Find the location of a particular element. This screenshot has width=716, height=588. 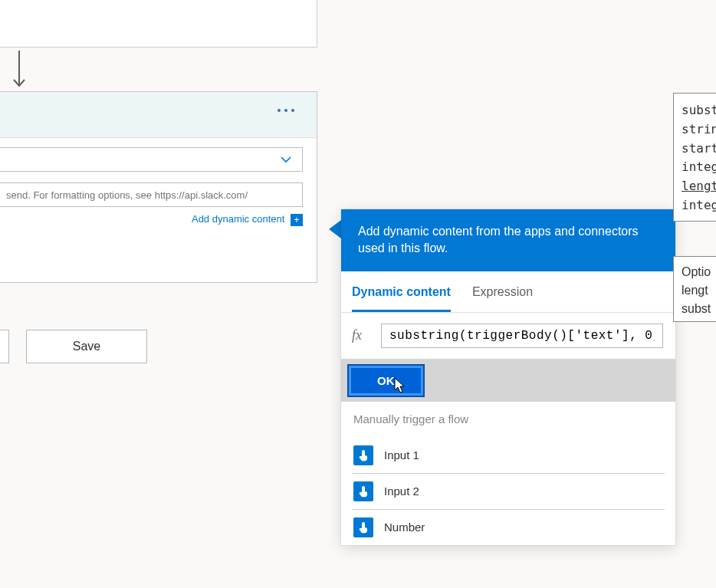

action-card: Add dynamic content + is located at coordinates (159, 187).